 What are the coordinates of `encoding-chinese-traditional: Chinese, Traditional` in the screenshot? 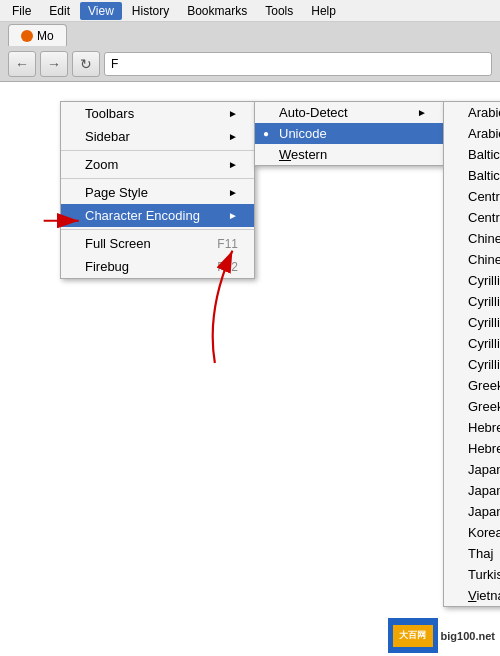 It's located at (472, 260).